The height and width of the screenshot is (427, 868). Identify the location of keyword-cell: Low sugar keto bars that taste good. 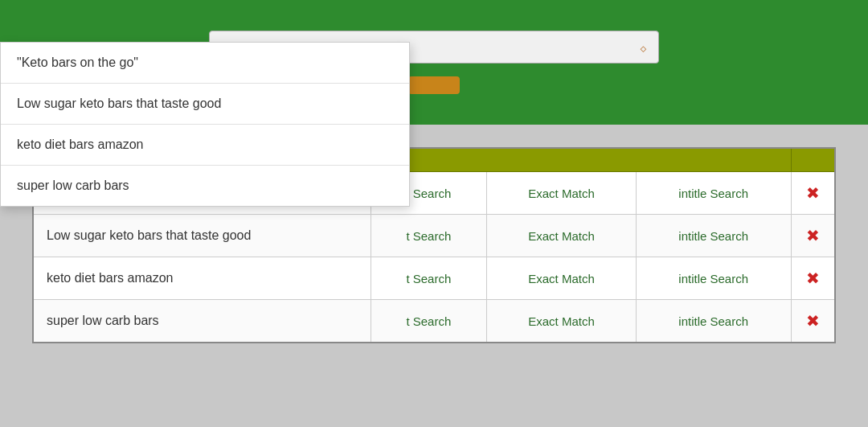
(202, 236).